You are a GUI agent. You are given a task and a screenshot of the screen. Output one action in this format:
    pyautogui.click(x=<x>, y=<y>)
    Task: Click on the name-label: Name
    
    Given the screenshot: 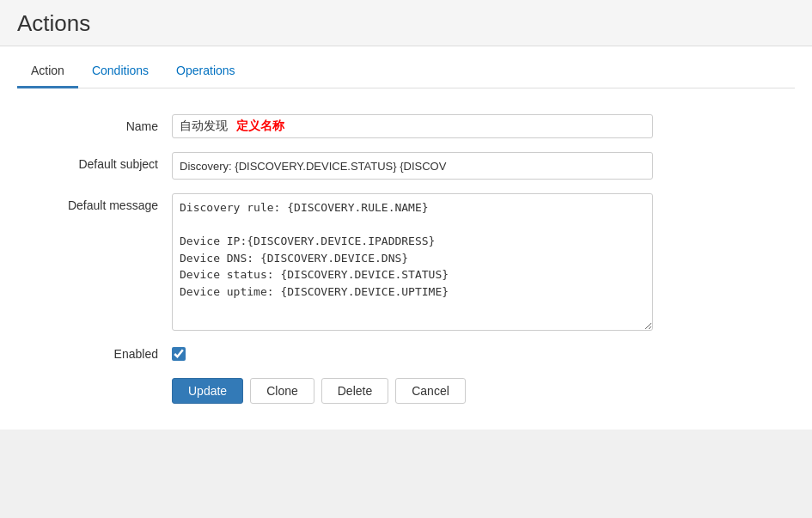 What is the action you would take?
    pyautogui.click(x=95, y=124)
    